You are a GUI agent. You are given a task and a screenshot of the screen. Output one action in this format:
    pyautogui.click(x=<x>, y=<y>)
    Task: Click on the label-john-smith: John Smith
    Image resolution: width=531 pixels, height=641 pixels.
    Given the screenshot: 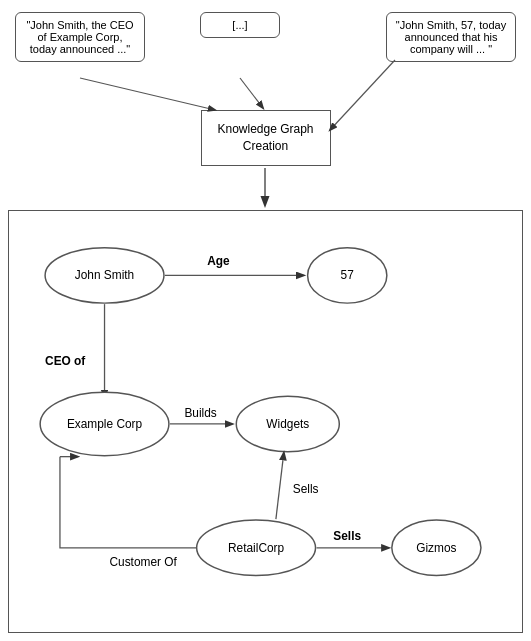 What is the action you would take?
    pyautogui.click(x=104, y=275)
    